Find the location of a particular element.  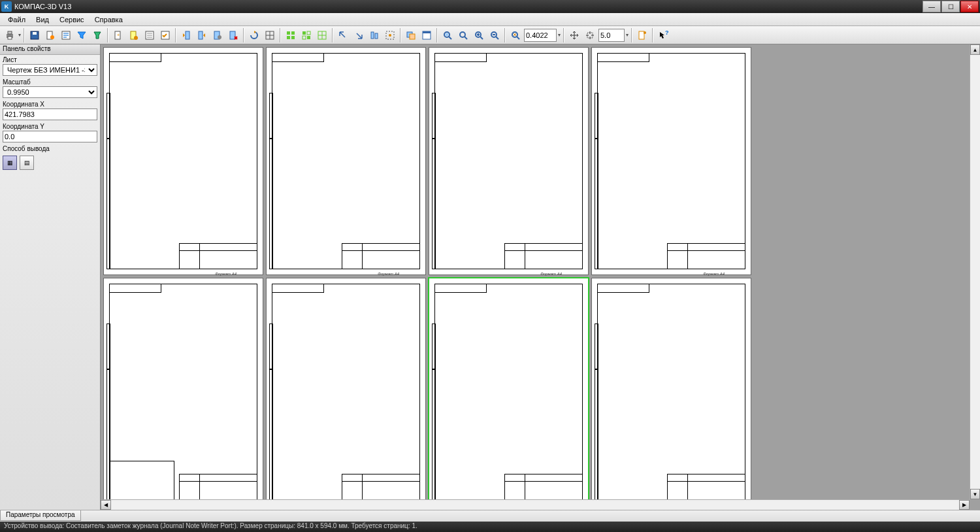

output-mode-1-button: ▦ is located at coordinates (10, 163).